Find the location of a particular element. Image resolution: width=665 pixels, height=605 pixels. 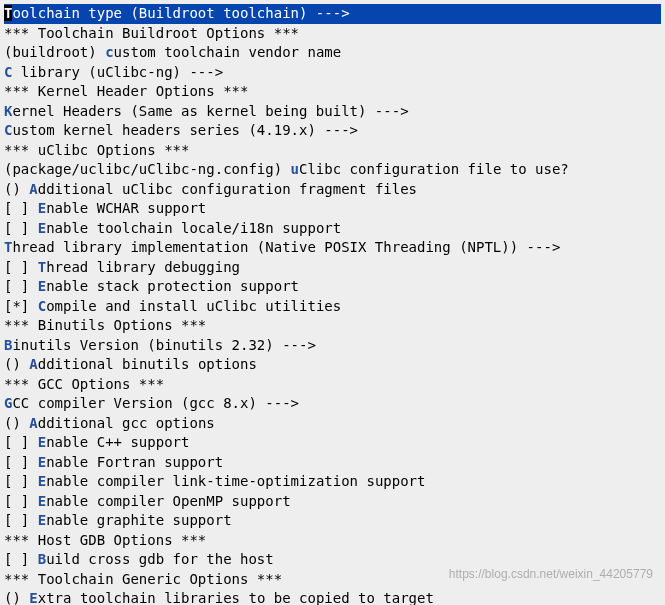

item-label: *** GCC Options *** is located at coordinates (84, 384).